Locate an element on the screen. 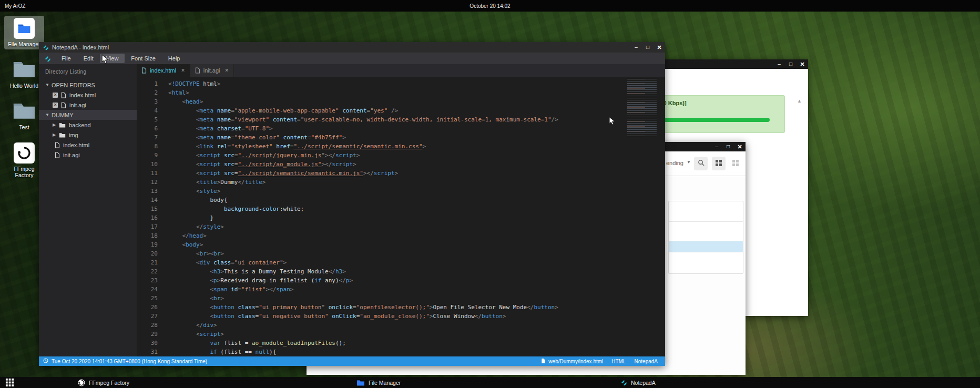  minimap is located at coordinates (645, 108).